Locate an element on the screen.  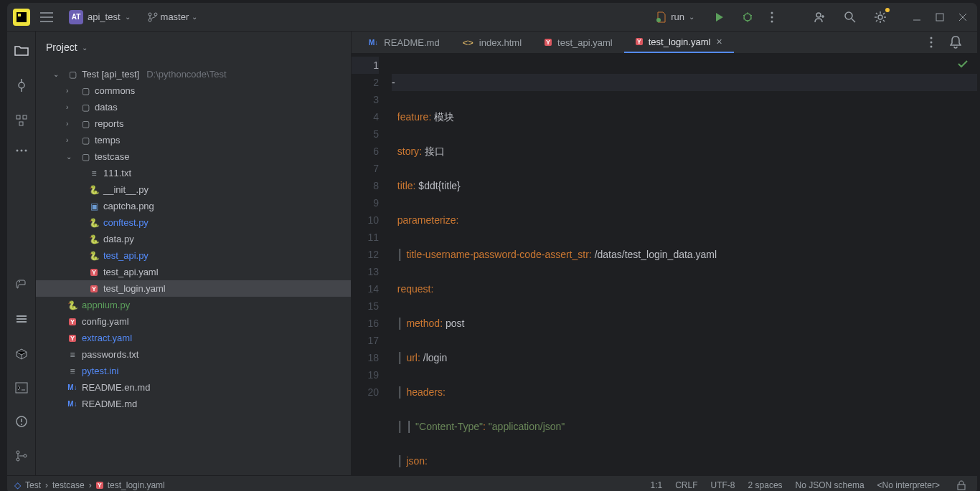
tab-index: <>index.html is located at coordinates (492, 42).